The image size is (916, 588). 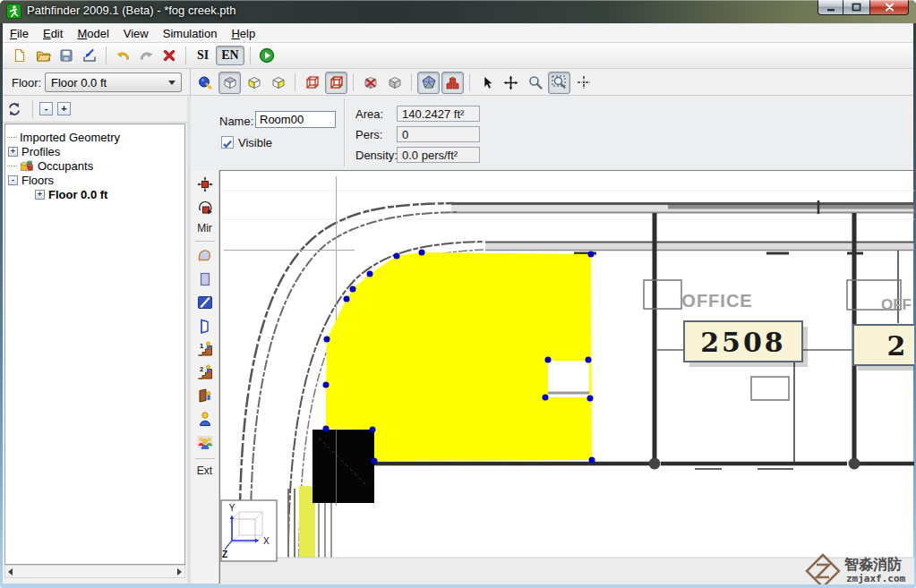 What do you see at coordinates (429, 82) in the screenshot?
I see `faceted-solid-icon` at bounding box center [429, 82].